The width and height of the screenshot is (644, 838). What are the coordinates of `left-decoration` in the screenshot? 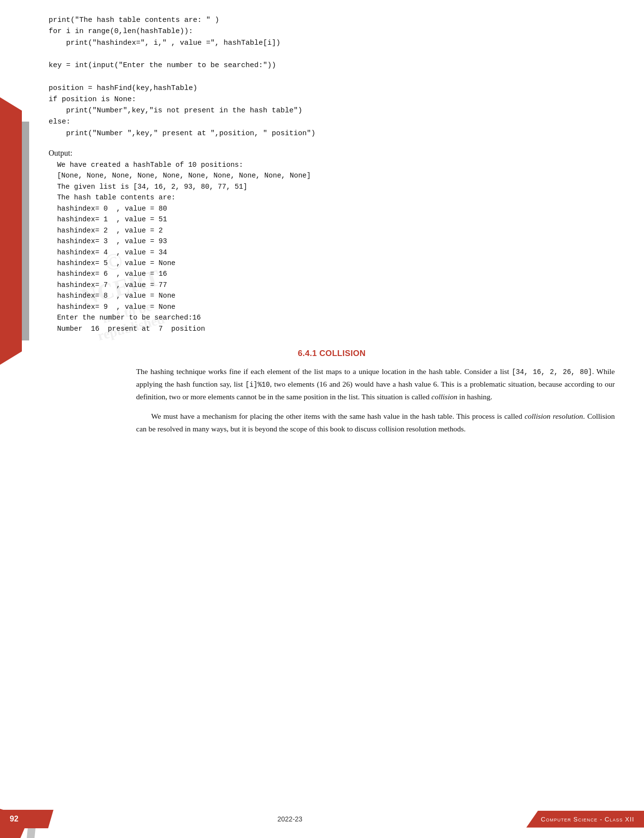 It's located at (15, 419).